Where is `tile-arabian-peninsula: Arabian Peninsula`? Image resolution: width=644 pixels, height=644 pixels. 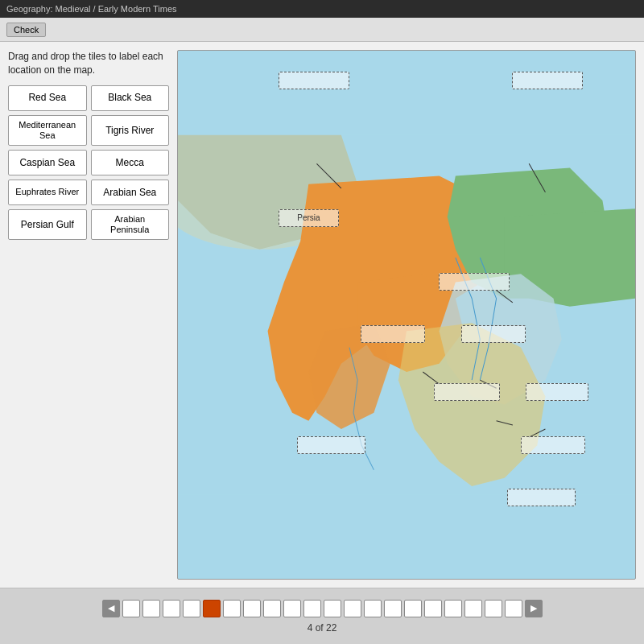 tile-arabian-peninsula: Arabian Peninsula is located at coordinates (130, 225).